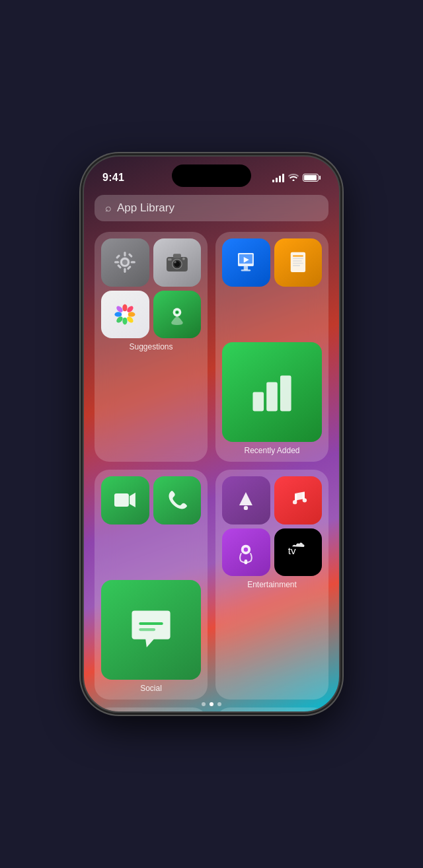 The width and height of the screenshot is (423, 868). Describe the element at coordinates (126, 314) in the screenshot. I see `app-icon-photos` at that location.